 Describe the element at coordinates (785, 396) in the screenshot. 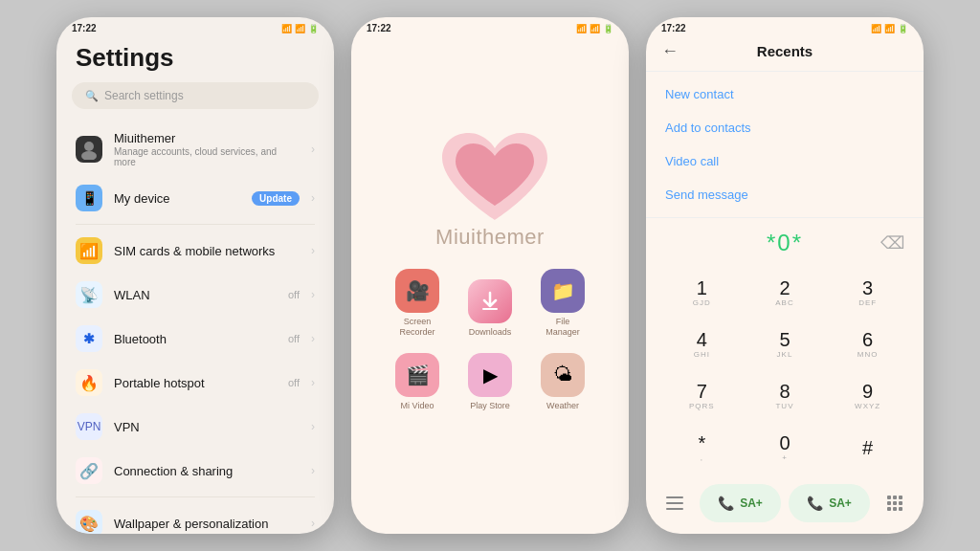

I see `key-8: 8 TUV` at that location.